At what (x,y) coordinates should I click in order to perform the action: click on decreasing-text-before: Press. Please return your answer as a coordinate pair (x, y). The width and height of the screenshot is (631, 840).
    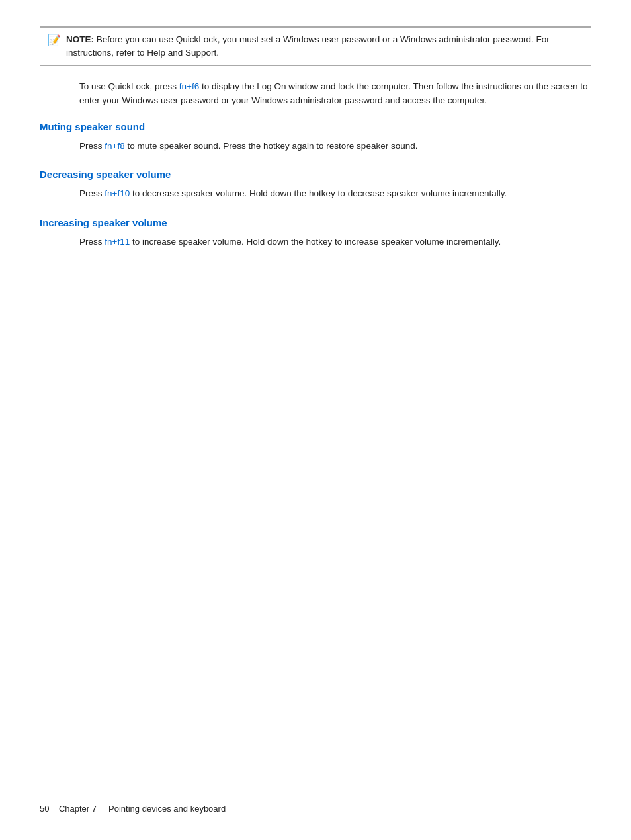
    Looking at the image, I should click on (92, 193).